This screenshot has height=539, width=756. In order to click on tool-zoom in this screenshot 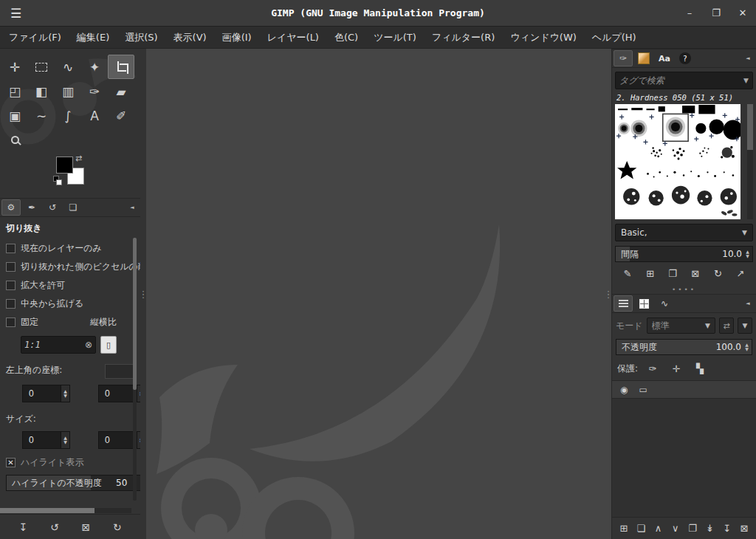, I will do `click(15, 140)`.